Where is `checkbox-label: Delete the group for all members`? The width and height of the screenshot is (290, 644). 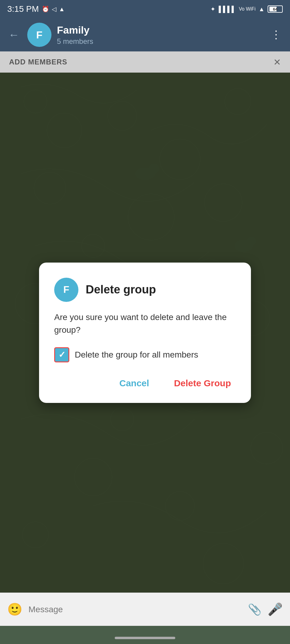
checkbox-label: Delete the group for all members is located at coordinates (137, 355).